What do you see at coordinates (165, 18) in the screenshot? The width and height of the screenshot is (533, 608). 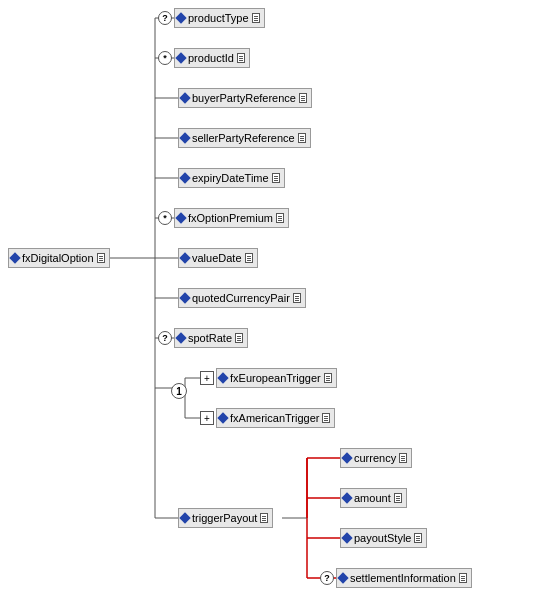 I see `badge-question-productType: ?` at bounding box center [165, 18].